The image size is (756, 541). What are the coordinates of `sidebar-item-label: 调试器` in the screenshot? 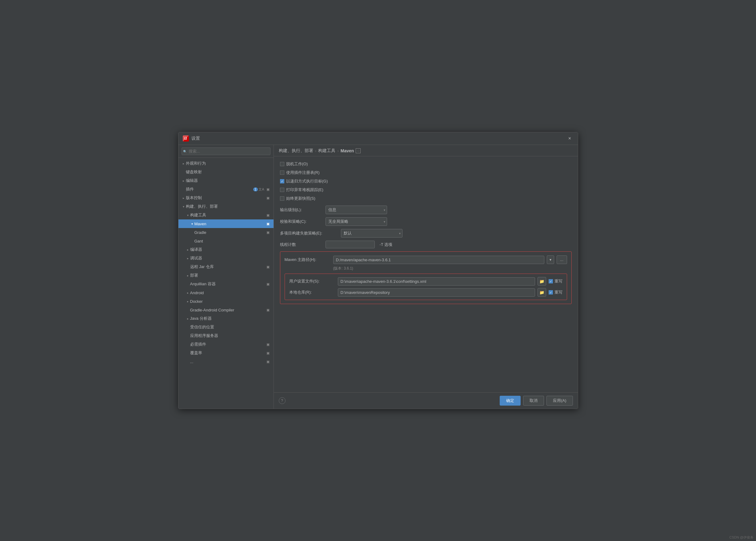 It's located at (230, 258).